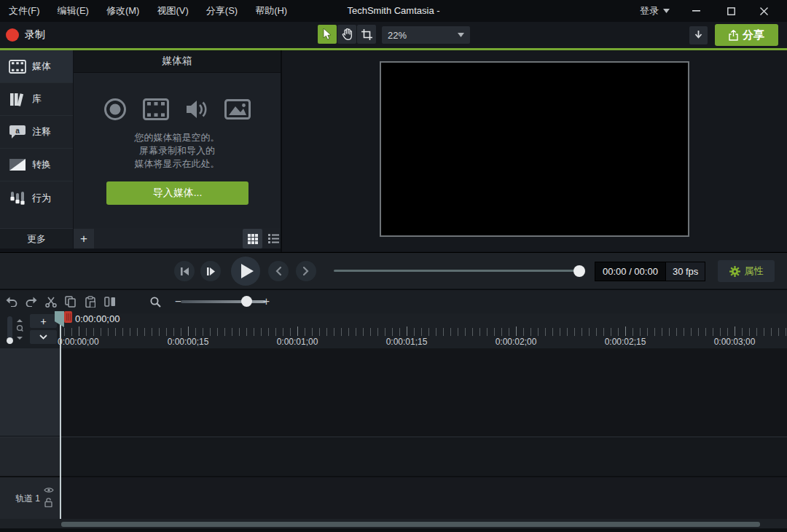 The width and height of the screenshot is (787, 532). Describe the element at coordinates (407, 342) in the screenshot. I see `ruler-label: 0:00:01;15` at that location.